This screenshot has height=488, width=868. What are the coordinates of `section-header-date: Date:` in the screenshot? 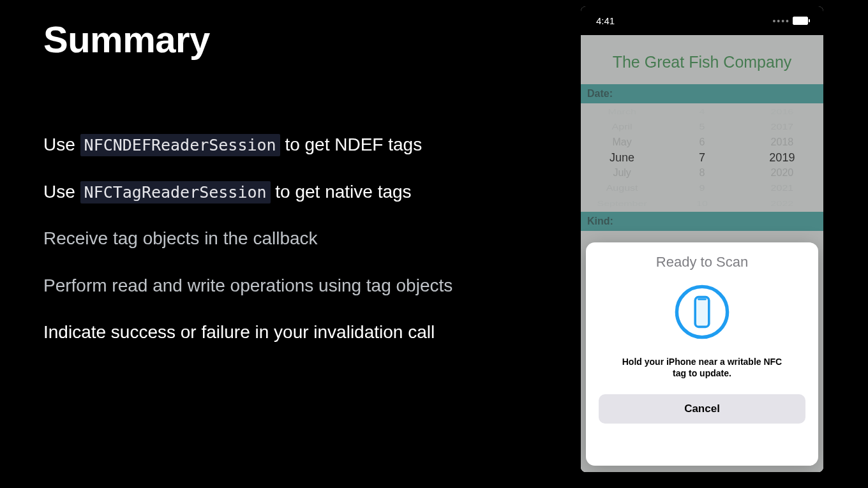 It's located at (702, 94).